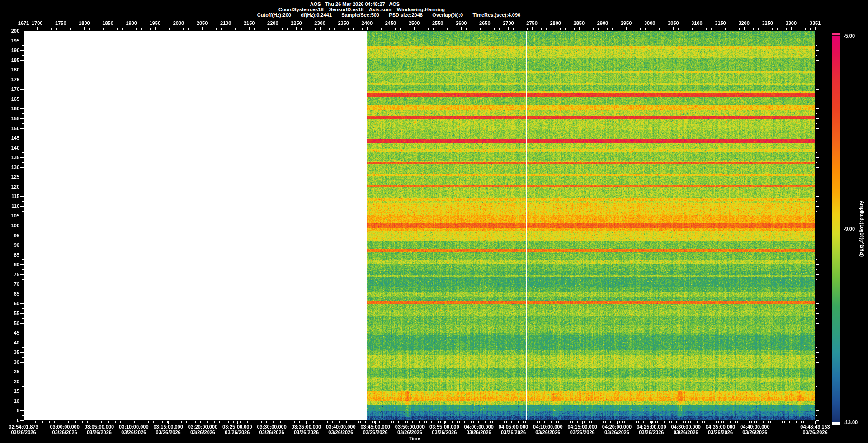 The width and height of the screenshot is (868, 443). I want to click on record-tick-label: 3300, so click(791, 24).